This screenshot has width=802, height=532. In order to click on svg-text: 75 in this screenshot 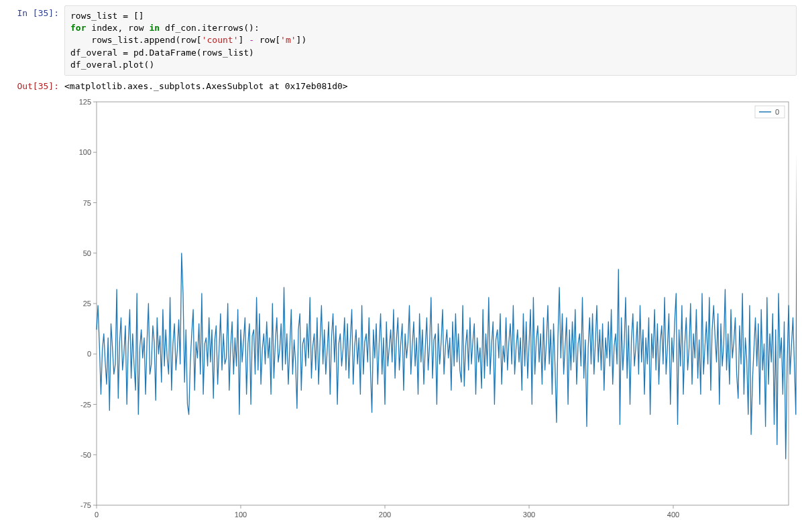, I will do `click(87, 202)`.